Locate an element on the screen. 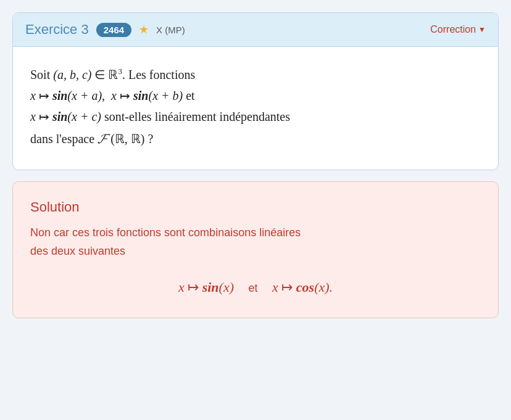  exercise-title: Exercice 3 is located at coordinates (57, 30).